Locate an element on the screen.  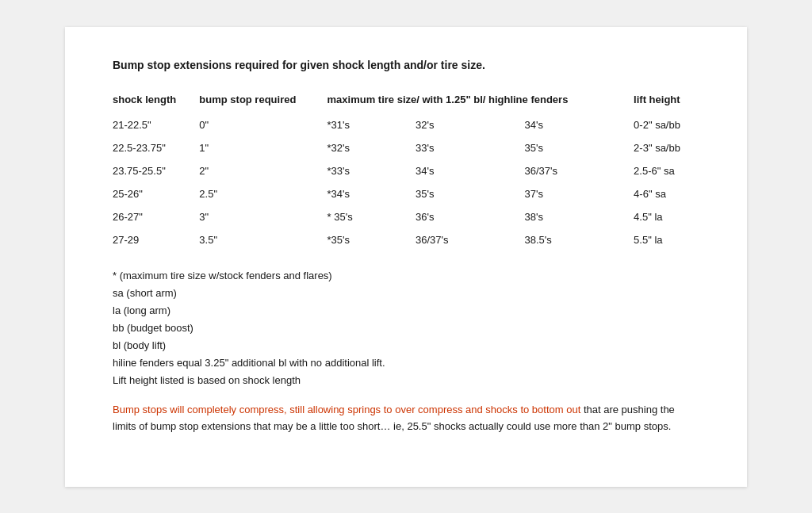
footnote-line: Lift height listed is based on shock len… is located at coordinates (406, 381).